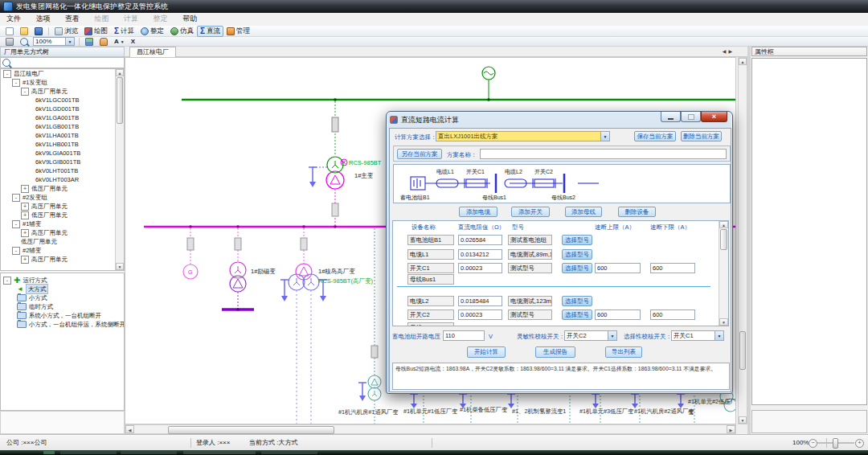 The width and height of the screenshot is (868, 455). What do you see at coordinates (119, 170) in the screenshot?
I see `tree-scrollbar: ▲ ▼` at bounding box center [119, 170].